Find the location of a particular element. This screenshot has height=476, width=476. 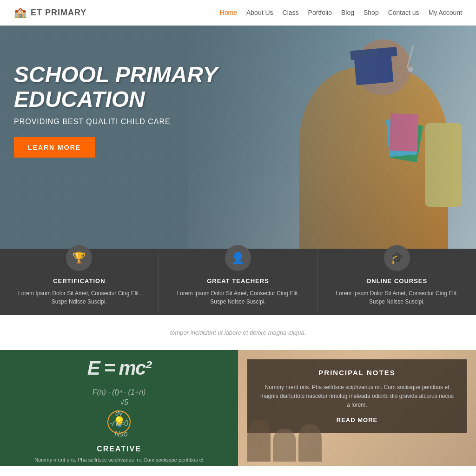

teachers-title: GREAT TEACHERS is located at coordinates (238, 281).